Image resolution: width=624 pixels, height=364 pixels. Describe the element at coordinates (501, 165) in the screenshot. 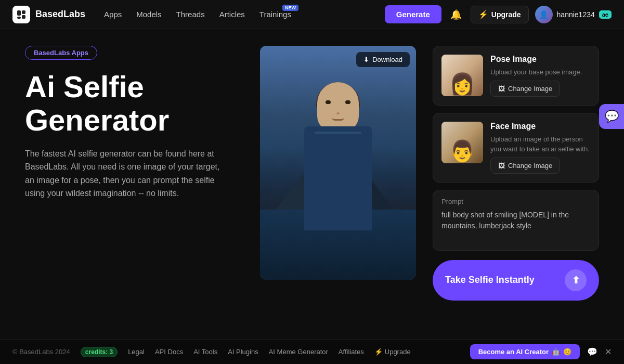

I see `image-icon-2: 🖼` at that location.